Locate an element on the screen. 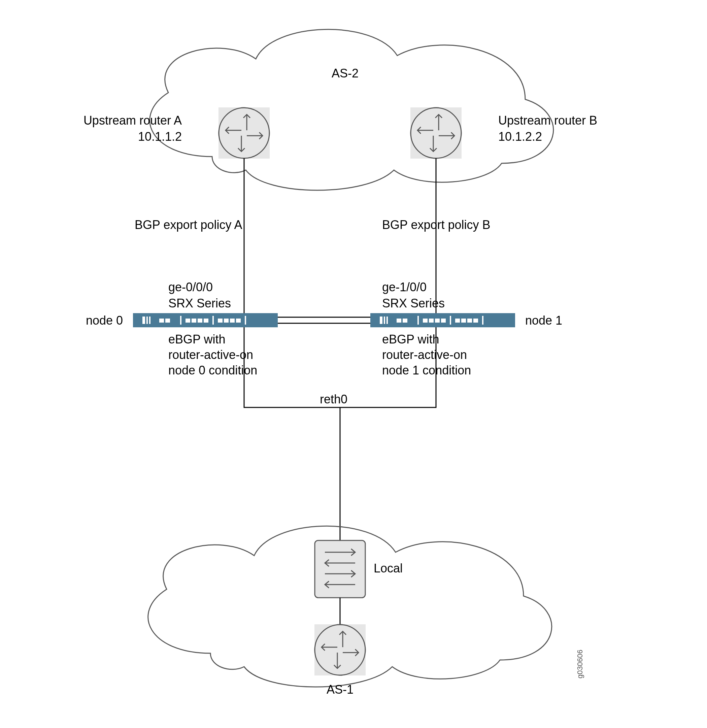  switch-local-icon is located at coordinates (340, 569).